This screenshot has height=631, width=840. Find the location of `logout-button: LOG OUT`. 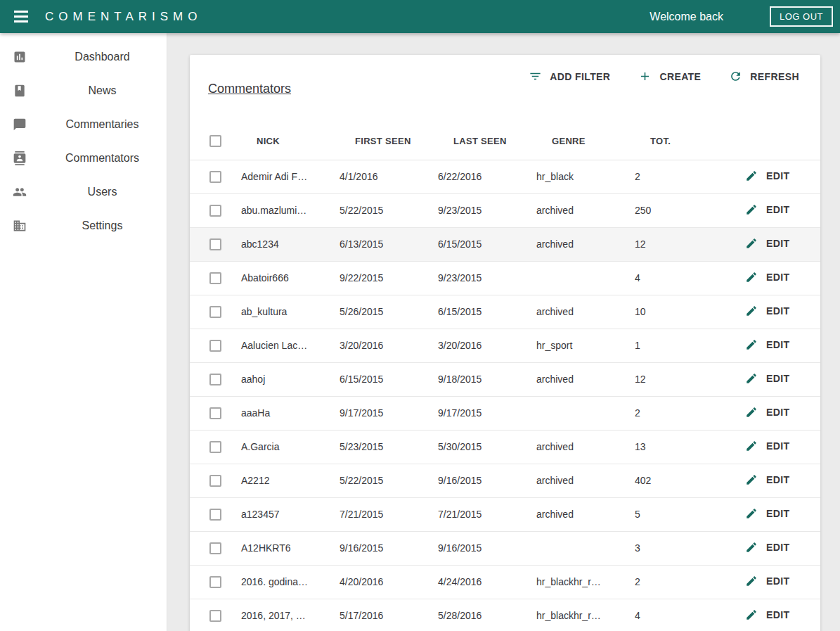

logout-button: LOG OUT is located at coordinates (801, 17).